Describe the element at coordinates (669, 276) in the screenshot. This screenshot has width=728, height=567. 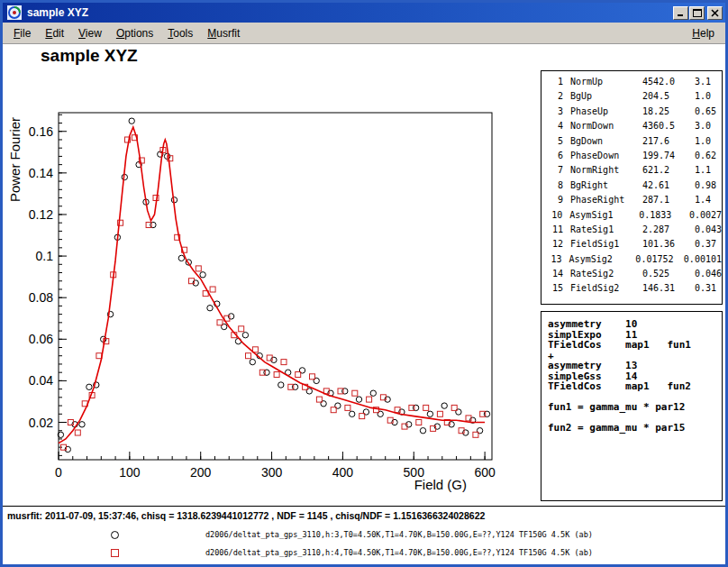
I see `param-value: 0.525` at that location.